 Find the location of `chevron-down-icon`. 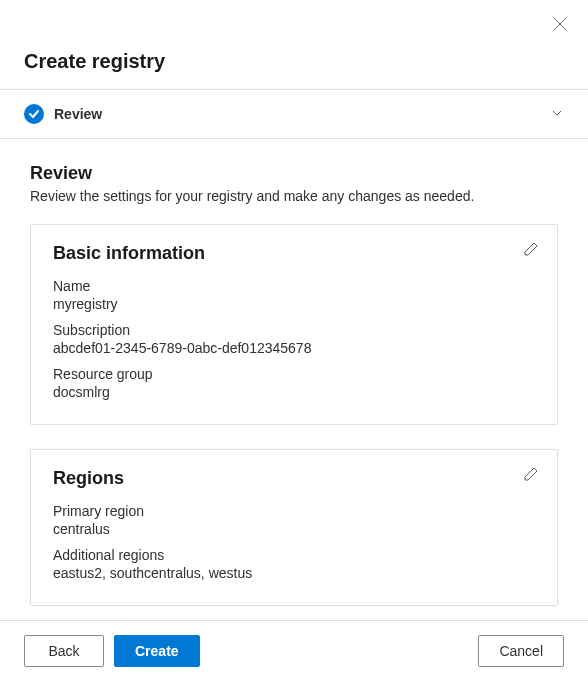

chevron-down-icon is located at coordinates (557, 114).